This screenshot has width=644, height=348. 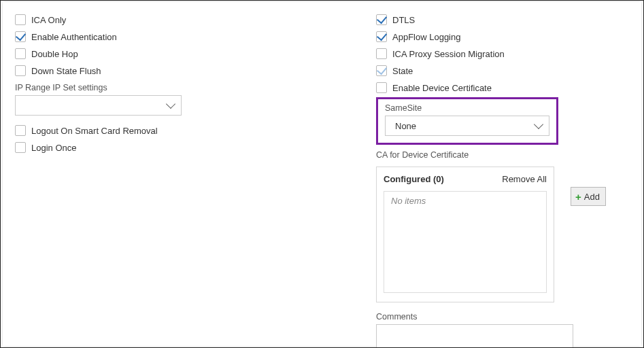 What do you see at coordinates (588, 196) in the screenshot?
I see `add-button: + Add` at bounding box center [588, 196].